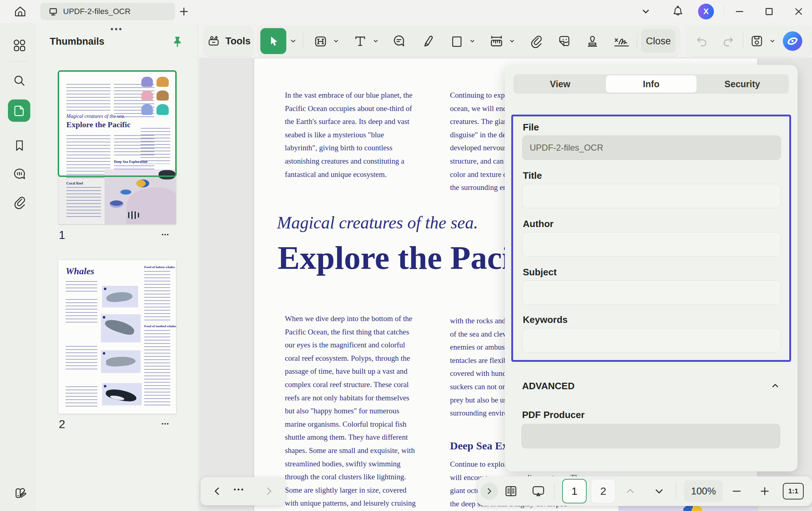 This screenshot has height=511, width=812. Describe the element at coordinates (121, 328) in the screenshot. I see `whale-image-humpback` at that location.